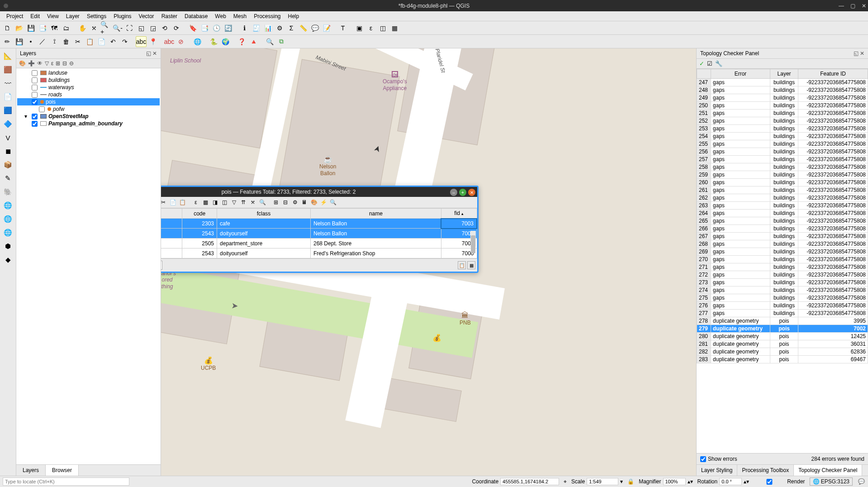 The width and height of the screenshot is (868, 487). Describe the element at coordinates (8, 246) in the screenshot. I see `xyz-icon: ⬢` at that location.